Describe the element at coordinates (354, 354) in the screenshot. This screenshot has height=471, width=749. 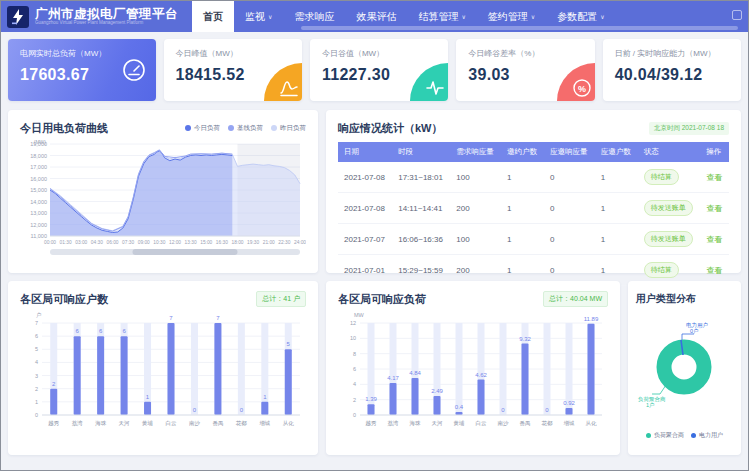
I see `svg-text: 8` at that location.